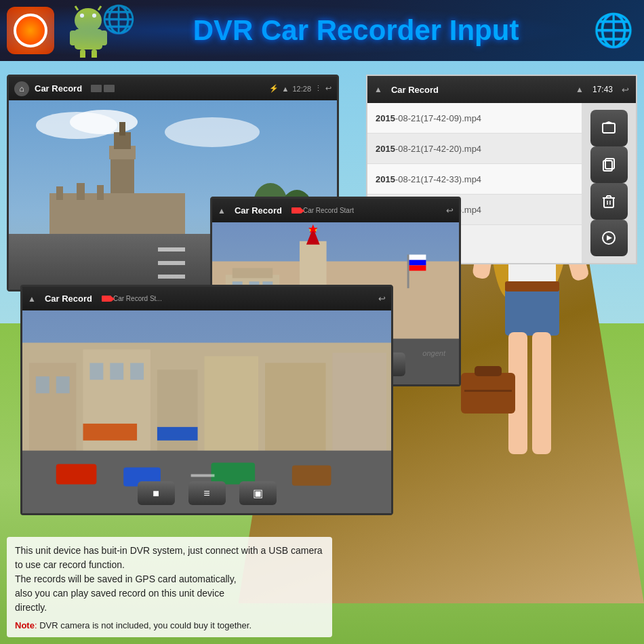 Image resolution: width=644 pixels, height=644 pixels. Describe the element at coordinates (58, 88) in the screenshot. I see `top-bar-title: Car Record` at that location.